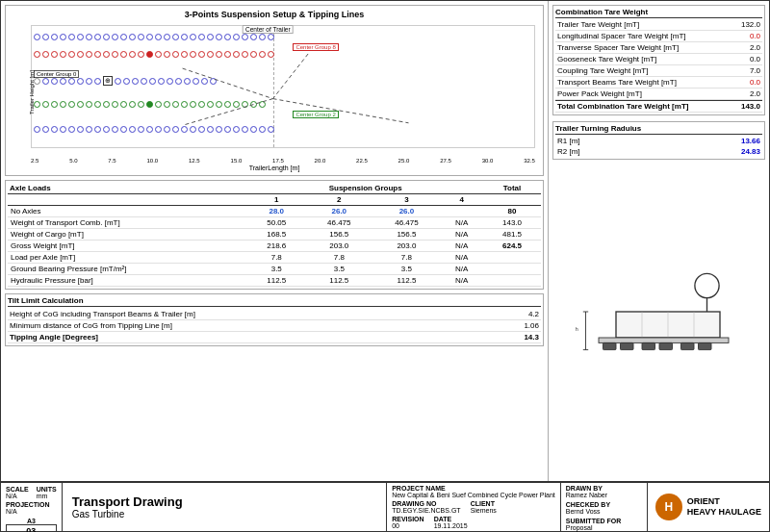 Image resolution: width=770 pixels, height=532 pixels. What do you see at coordinates (755, 48) in the screenshot?
I see `combo-value: 2.0` at bounding box center [755, 48].